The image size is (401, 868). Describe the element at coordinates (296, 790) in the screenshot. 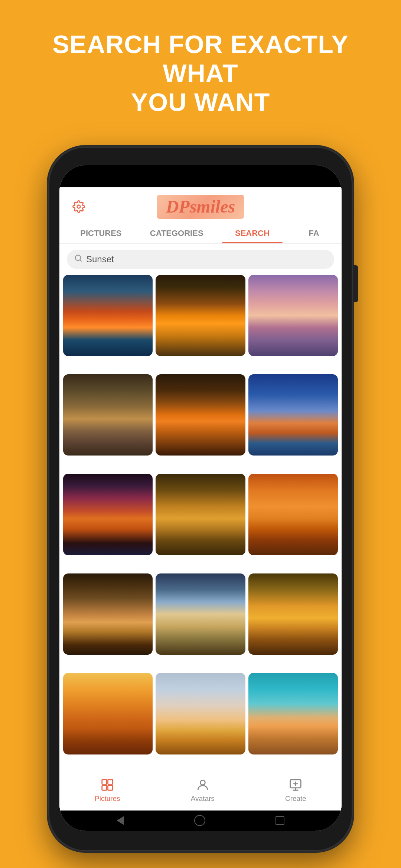

I see `nav-create: Create` at that location.